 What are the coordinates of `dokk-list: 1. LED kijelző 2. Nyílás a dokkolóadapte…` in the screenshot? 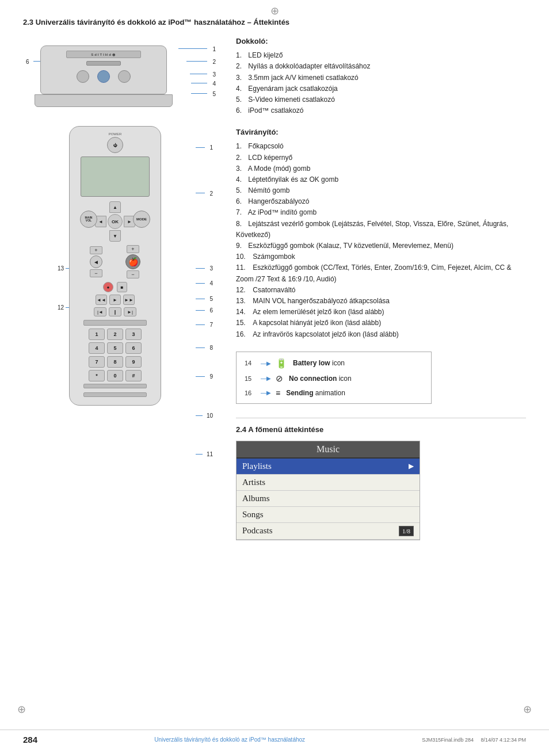 It's located at (381, 83).